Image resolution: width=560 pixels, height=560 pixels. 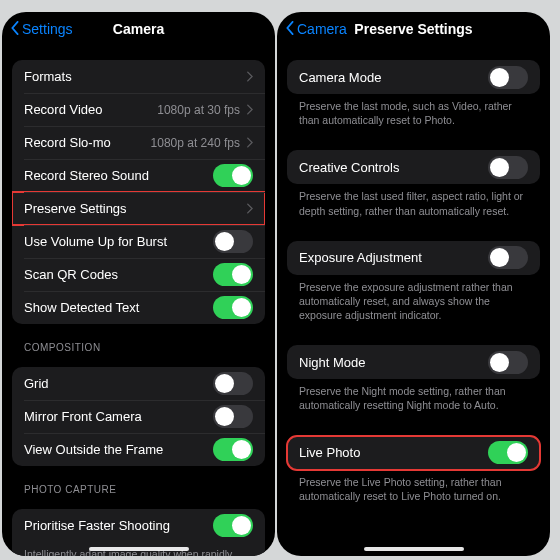 What do you see at coordinates (414, 400) in the screenshot?
I see `row-description: Preserve the Night mode setting, rather …` at bounding box center [414, 400].